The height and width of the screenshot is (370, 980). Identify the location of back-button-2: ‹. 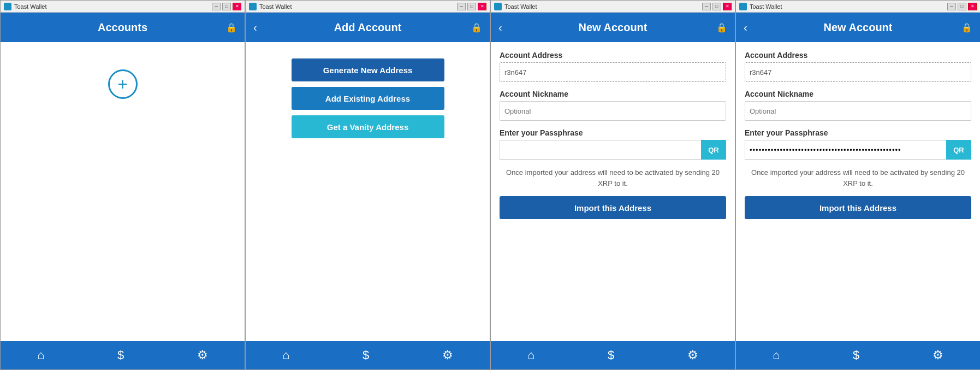
(256, 27).